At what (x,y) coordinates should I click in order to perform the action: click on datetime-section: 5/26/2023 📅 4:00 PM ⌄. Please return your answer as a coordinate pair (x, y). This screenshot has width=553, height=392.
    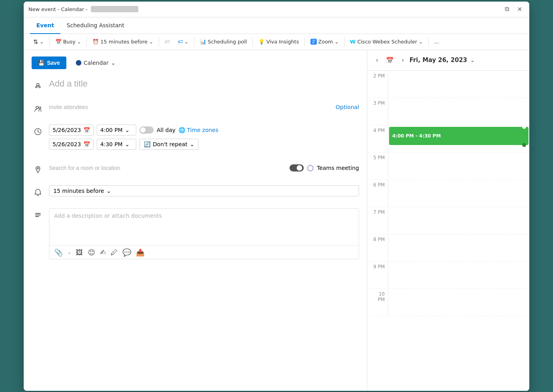
    Looking at the image, I should click on (204, 137).